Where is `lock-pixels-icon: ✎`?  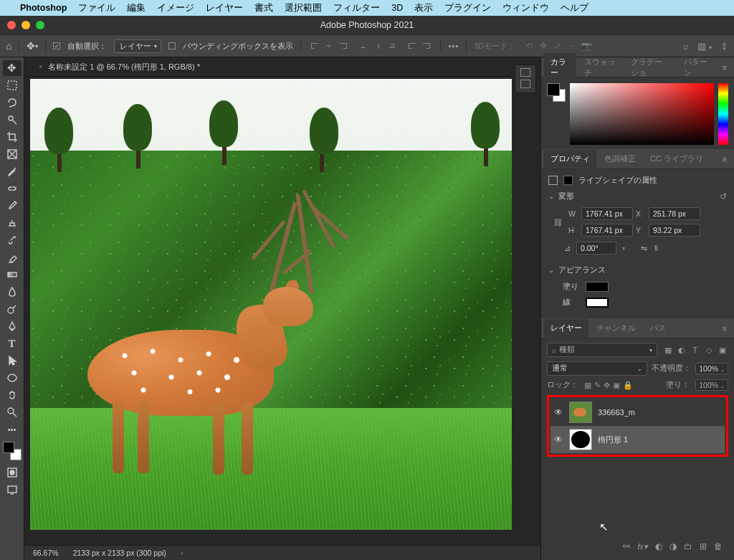
lock-pixels-icon: ✎ is located at coordinates (598, 386).